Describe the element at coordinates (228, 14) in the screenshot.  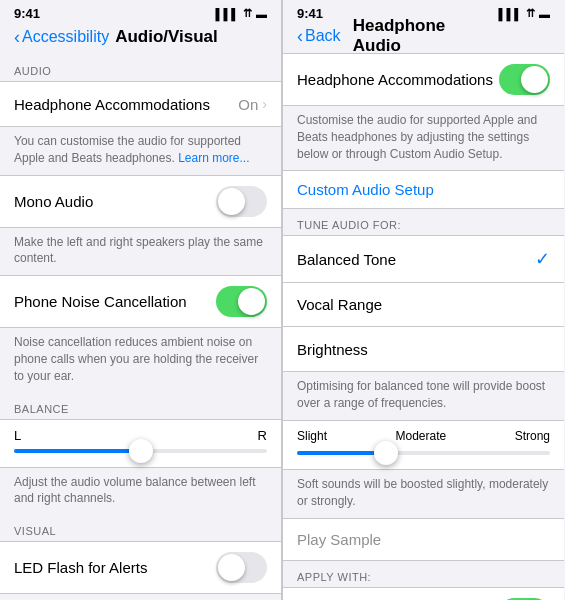
I see `signal-icon: ▌▌▌` at that location.